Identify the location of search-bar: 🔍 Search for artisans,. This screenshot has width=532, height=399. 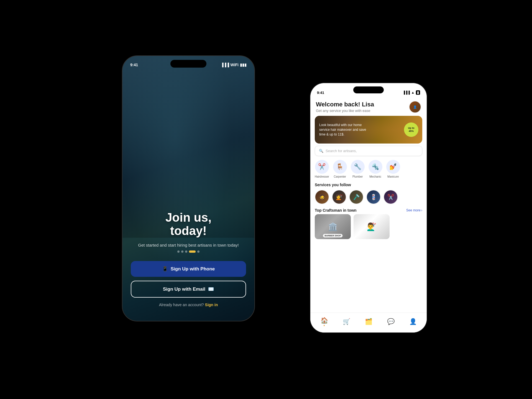
(369, 151).